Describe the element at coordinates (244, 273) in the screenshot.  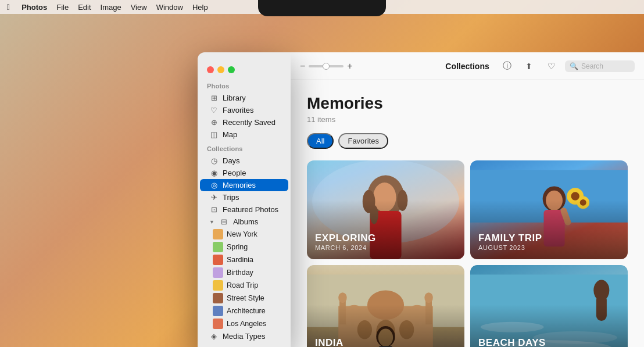
I see `sidebar-item-album-birthday: Birthday` at that location.